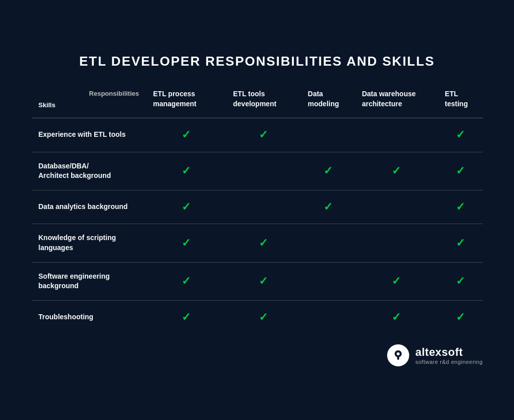 The width and height of the screenshot is (514, 420). I want to click on skill-name-3: Knowledge of scripting languages, so click(89, 243).